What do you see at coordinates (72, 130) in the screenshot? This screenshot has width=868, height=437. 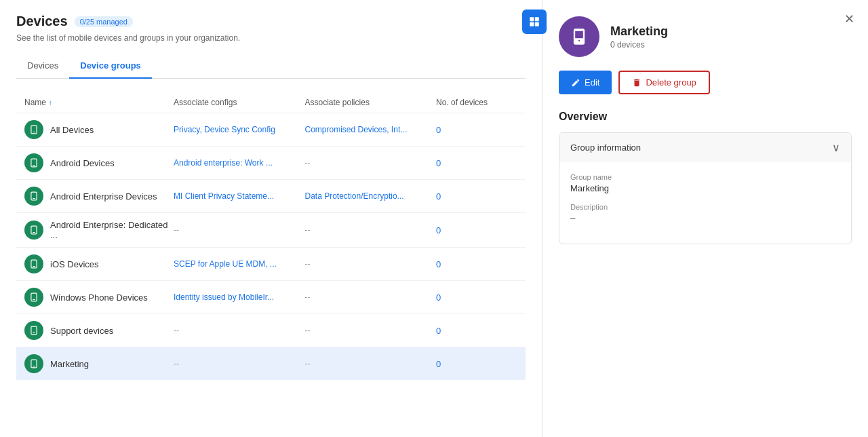 I see `device-name: All Devices` at bounding box center [72, 130].